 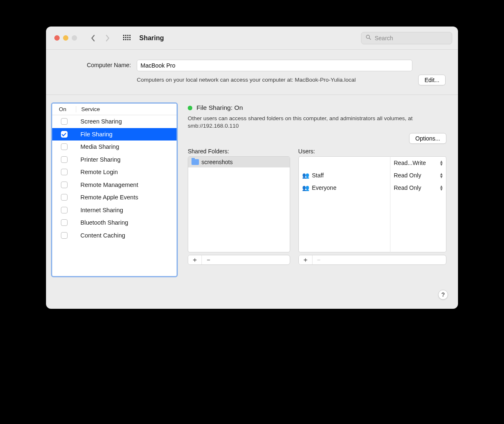 What do you see at coordinates (126, 38) in the screenshot?
I see `show-all-button` at bounding box center [126, 38].